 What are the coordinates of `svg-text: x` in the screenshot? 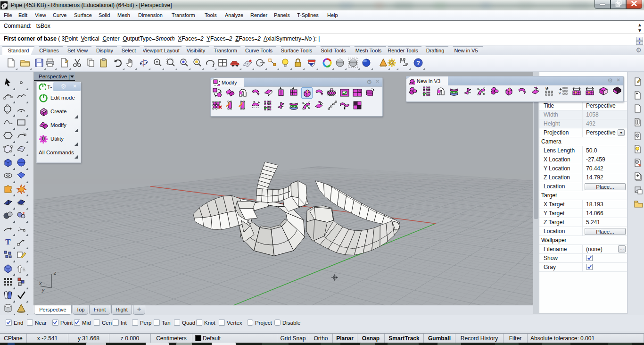 It's located at (41, 283).